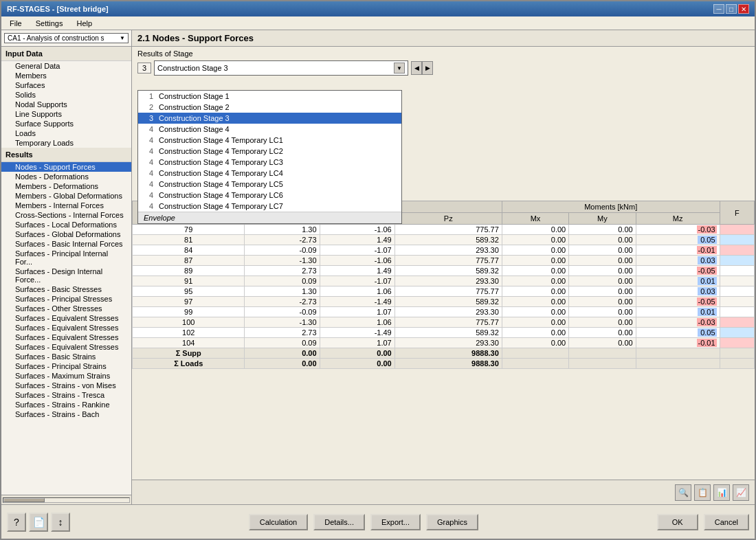  I want to click on dropdown-item-stage1: 1 Construction Stage 1, so click(269, 96).